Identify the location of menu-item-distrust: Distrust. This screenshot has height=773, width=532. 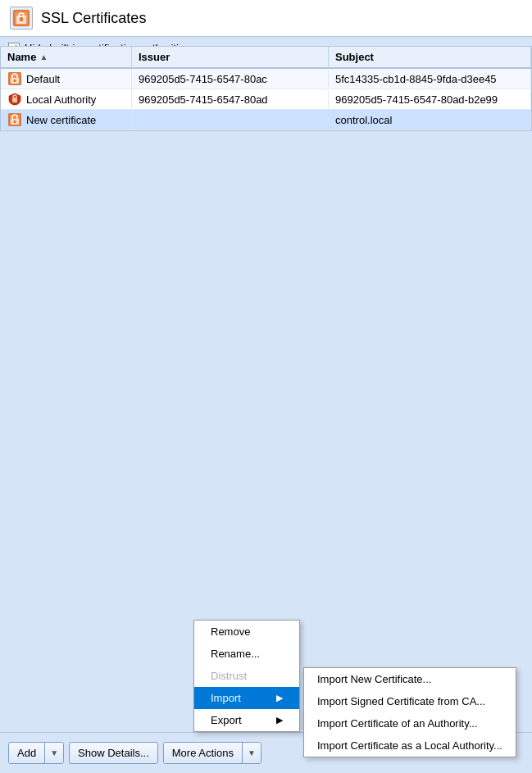
(247, 675).